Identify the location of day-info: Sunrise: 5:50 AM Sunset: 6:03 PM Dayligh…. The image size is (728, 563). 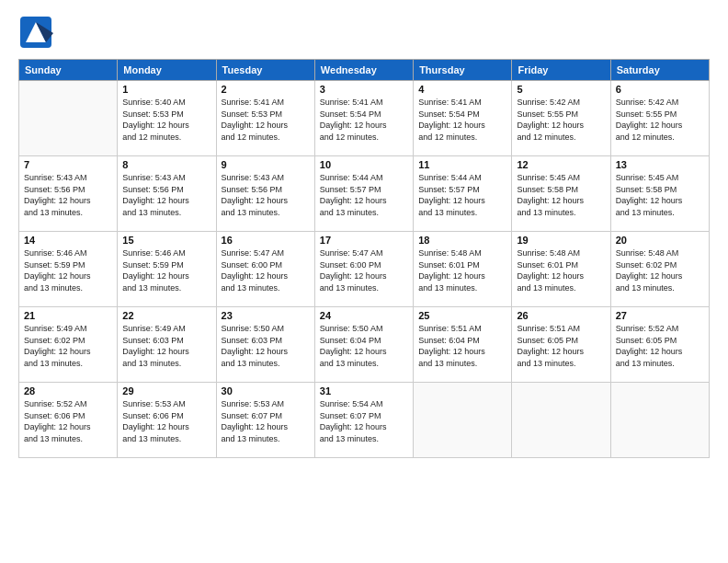
(266, 346).